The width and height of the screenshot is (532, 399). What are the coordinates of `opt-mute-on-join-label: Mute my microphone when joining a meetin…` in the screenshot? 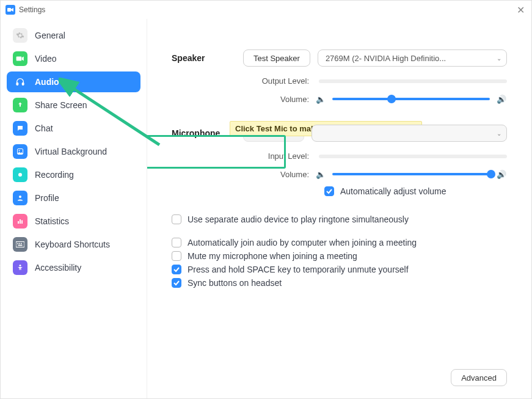 It's located at (272, 256).